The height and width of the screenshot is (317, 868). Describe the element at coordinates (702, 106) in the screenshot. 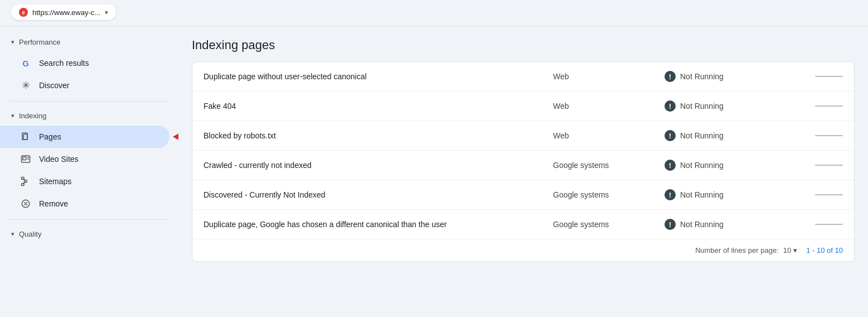

I see `status-text-1: Not Running` at that location.